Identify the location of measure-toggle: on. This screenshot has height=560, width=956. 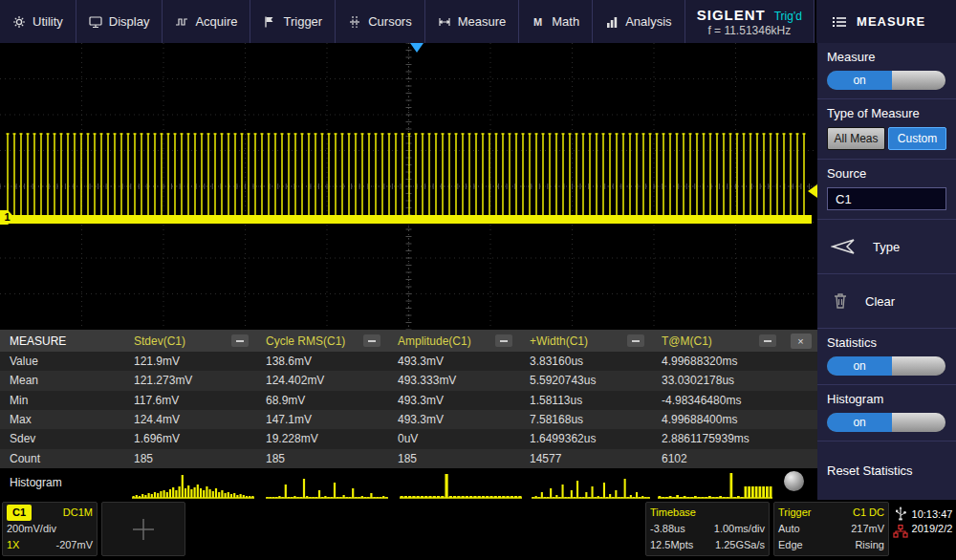
(886, 80).